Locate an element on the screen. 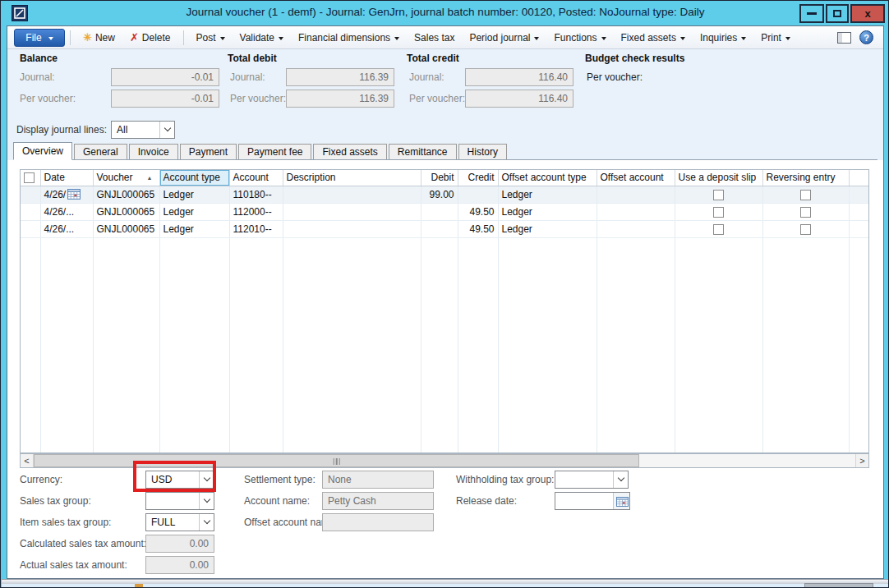 The image size is (889, 588). column-header-description: Description is located at coordinates (352, 177).